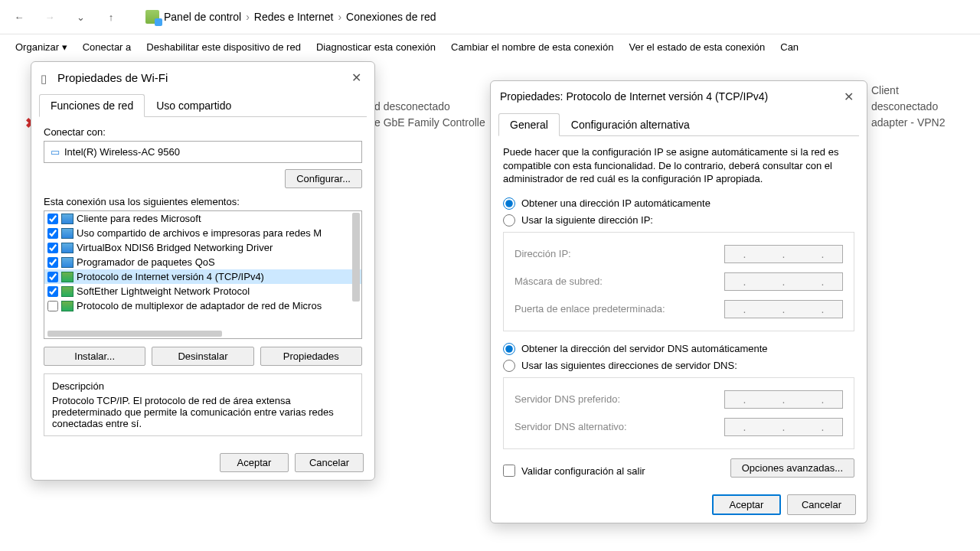 The width and height of the screenshot is (980, 551). Describe the element at coordinates (574, 471) in the screenshot. I see `validate-on-exit-checkbox: Validar configuración al salir` at that location.